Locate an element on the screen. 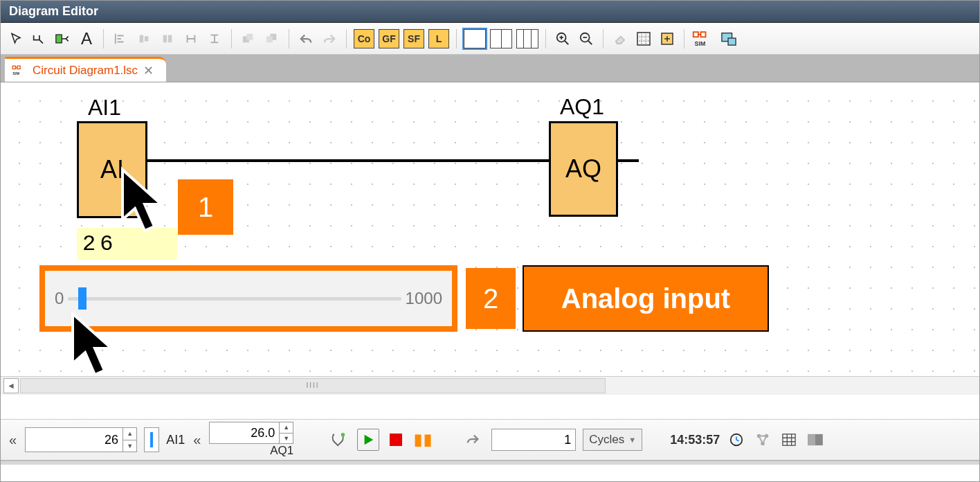 The height and width of the screenshot is (482, 980). slider-max-label: 1000 is located at coordinates (424, 298).